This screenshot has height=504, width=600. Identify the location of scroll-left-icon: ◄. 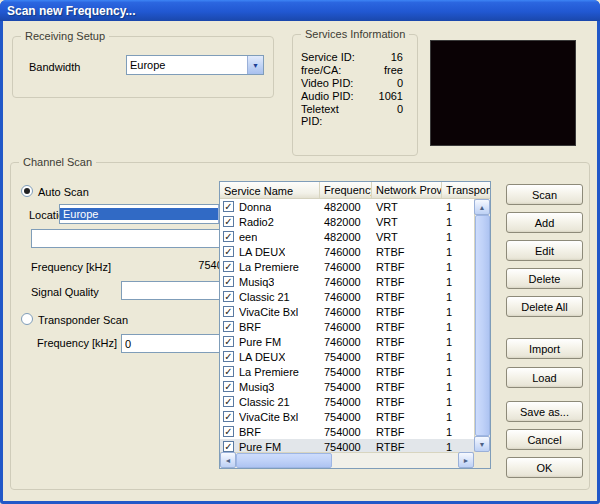
(228, 460).